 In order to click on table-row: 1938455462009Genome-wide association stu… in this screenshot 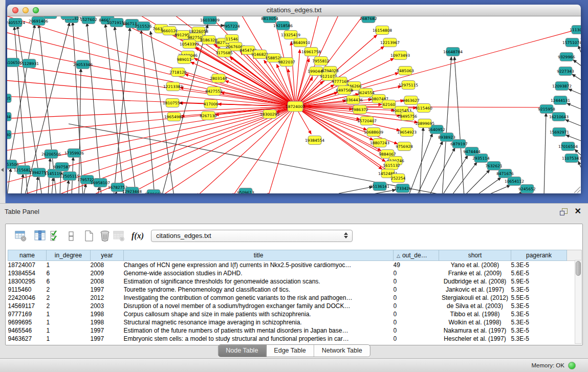, I will do `click(295, 273)`.